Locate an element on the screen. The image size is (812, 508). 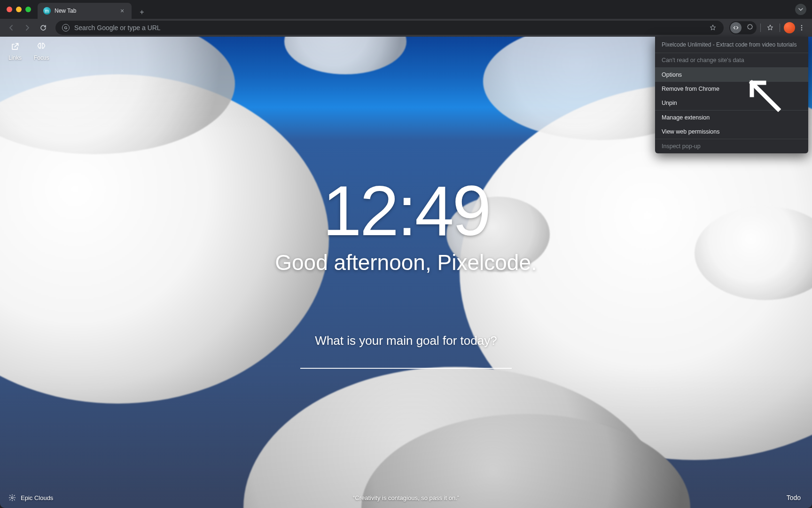
focus-label: Focus is located at coordinates (41, 58).